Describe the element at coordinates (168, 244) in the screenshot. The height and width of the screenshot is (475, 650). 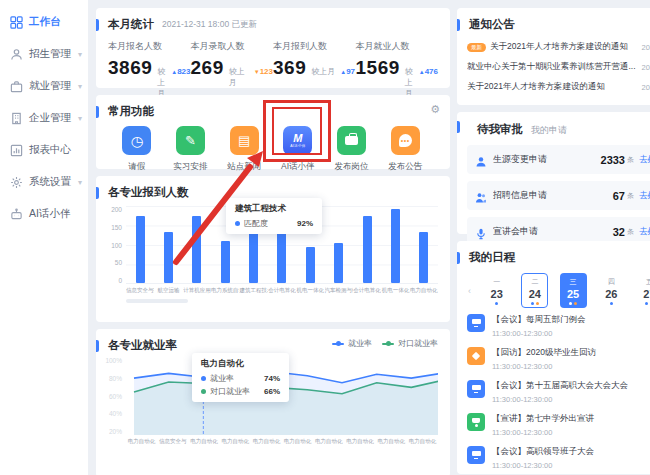
I see `bar-航空运输` at that location.